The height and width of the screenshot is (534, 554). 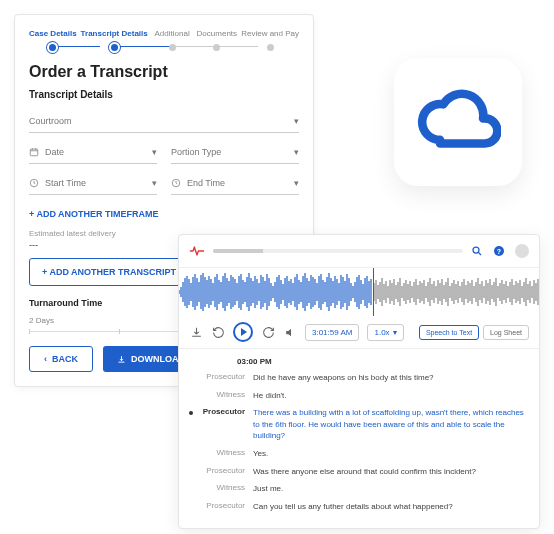 I want to click on current-marker-icon, so click(x=191, y=413).